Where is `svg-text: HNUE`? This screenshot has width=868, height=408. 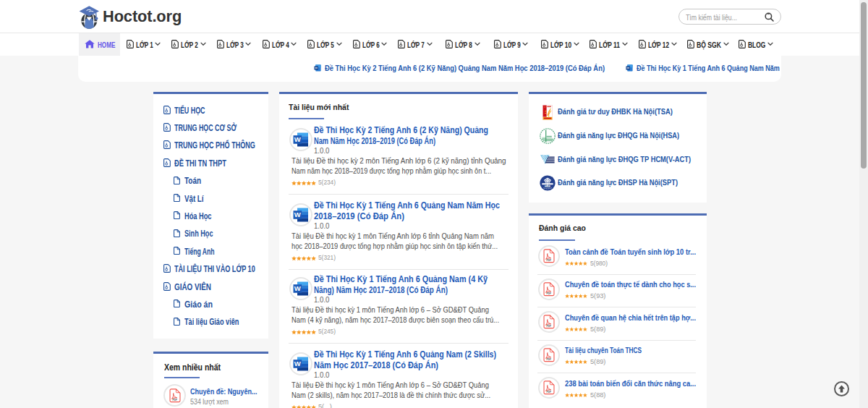
svg-text: HNUE is located at coordinates (548, 187).